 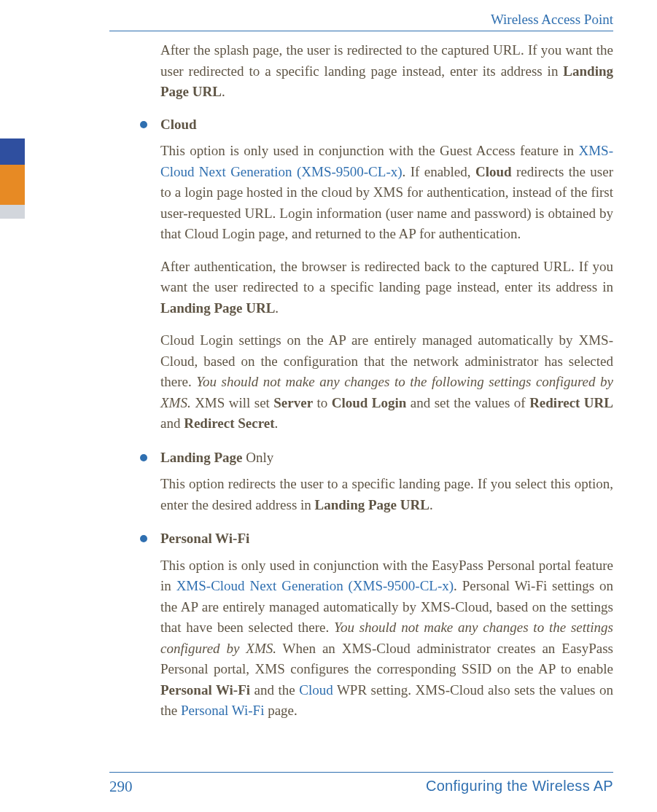 I want to click on bold-text: Cloud, so click(x=494, y=172).